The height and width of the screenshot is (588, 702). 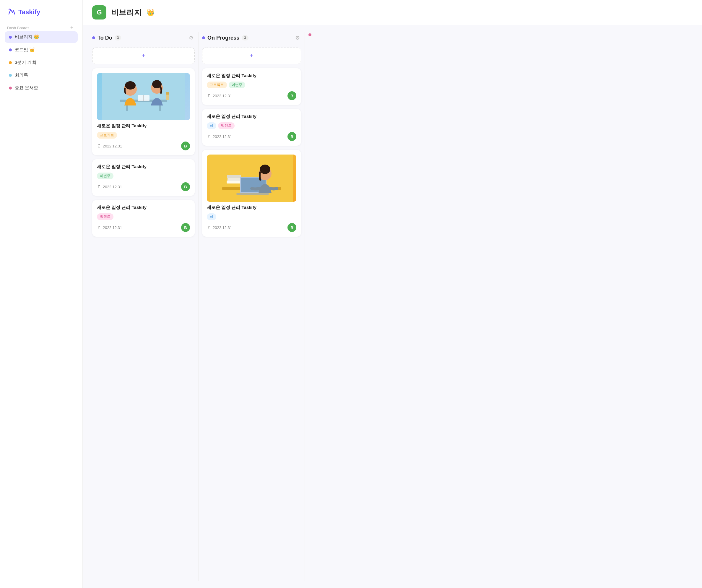 I want to click on task-card-5: 새로운 일정 관리 Taskify 상 백엔드 🗓 2022.12.31 B, so click(x=252, y=127).